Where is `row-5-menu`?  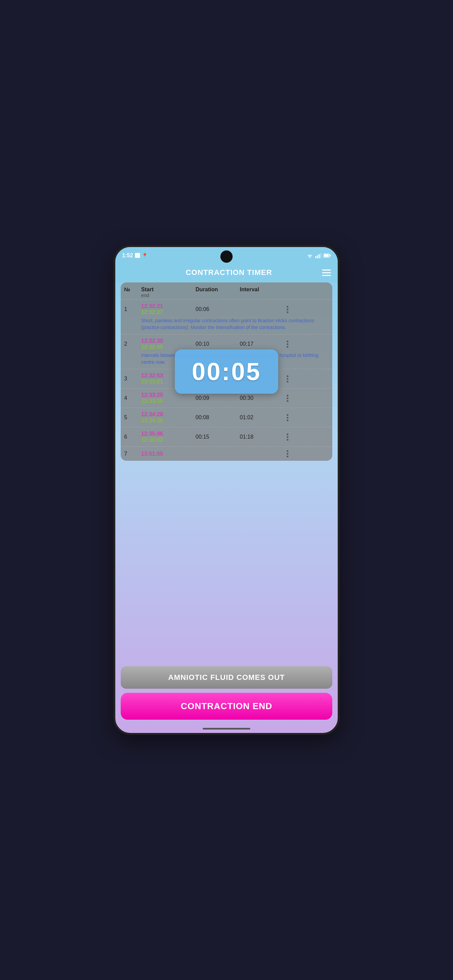 row-5-menu is located at coordinates (288, 418).